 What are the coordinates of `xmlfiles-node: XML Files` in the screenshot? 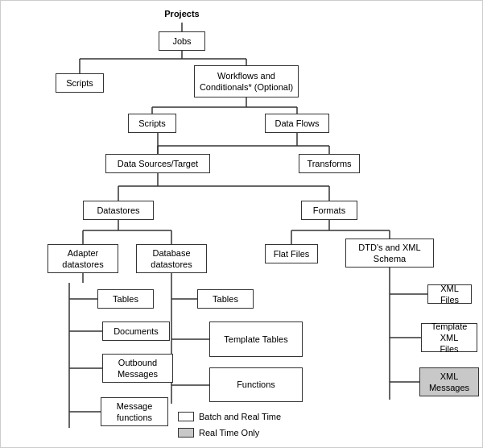 It's located at (449, 294).